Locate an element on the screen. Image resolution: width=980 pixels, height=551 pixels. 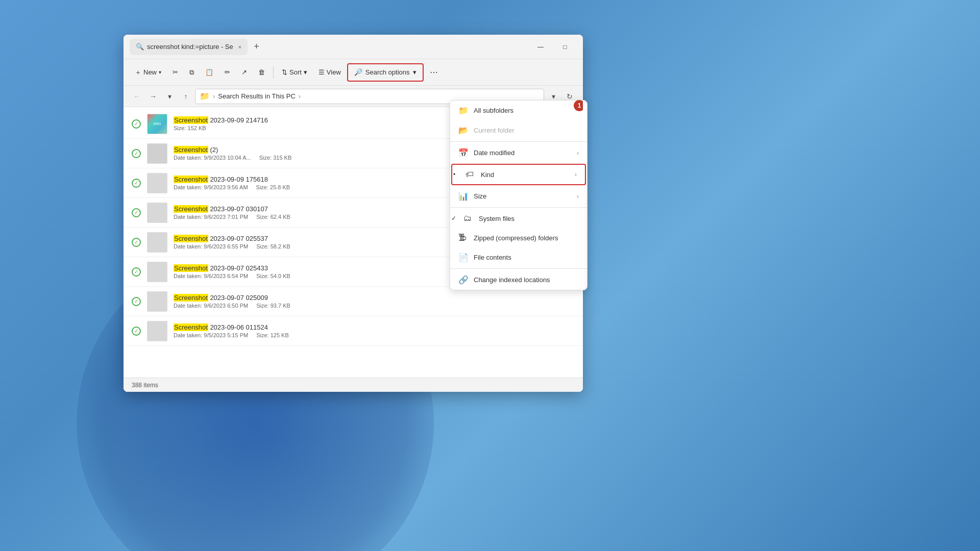
highlight-7: Screenshot is located at coordinates (191, 298).